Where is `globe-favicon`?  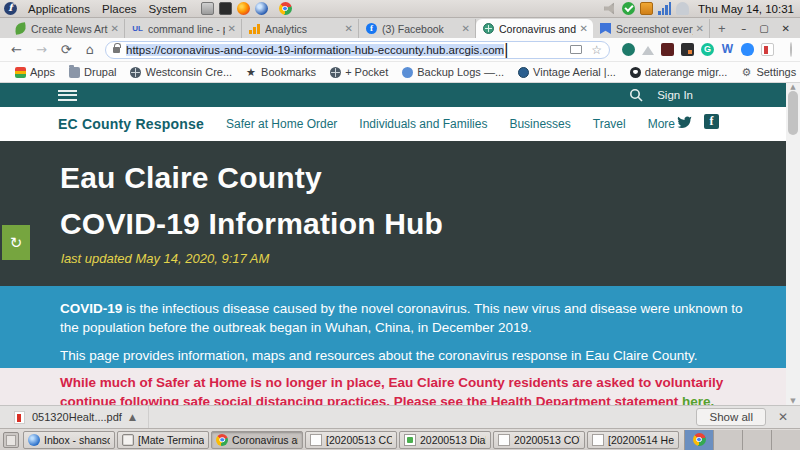 globe-favicon is located at coordinates (488, 28).